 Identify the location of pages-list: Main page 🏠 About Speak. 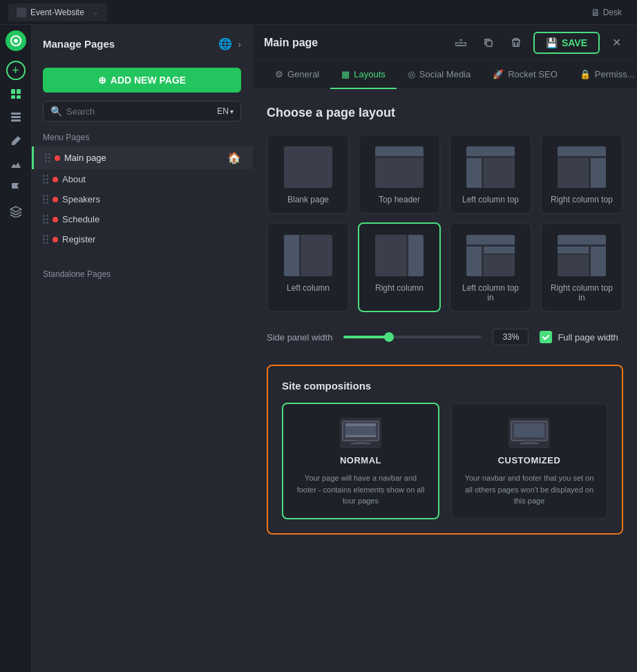
(142, 198).